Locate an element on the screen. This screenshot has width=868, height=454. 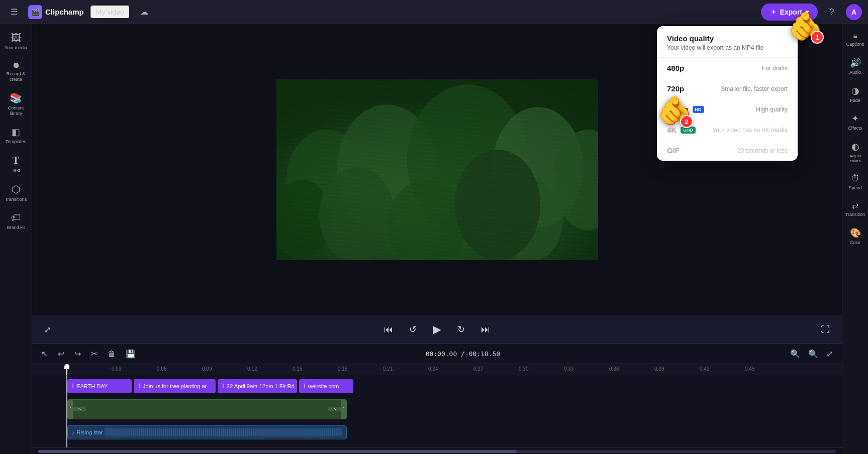
export-option-1080p-left: 1080p HD is located at coordinates (686, 109).